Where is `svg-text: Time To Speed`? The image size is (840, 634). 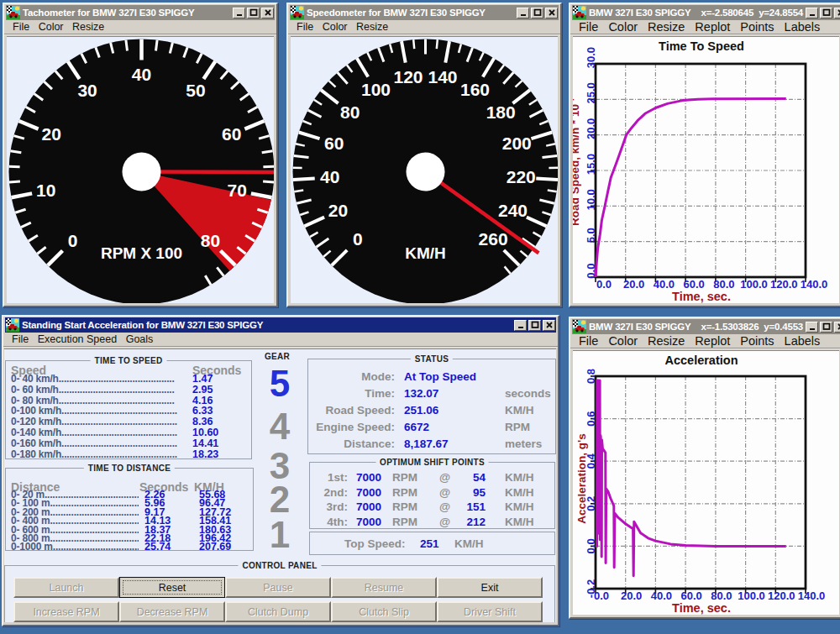
svg-text: Time To Speed is located at coordinates (701, 46).